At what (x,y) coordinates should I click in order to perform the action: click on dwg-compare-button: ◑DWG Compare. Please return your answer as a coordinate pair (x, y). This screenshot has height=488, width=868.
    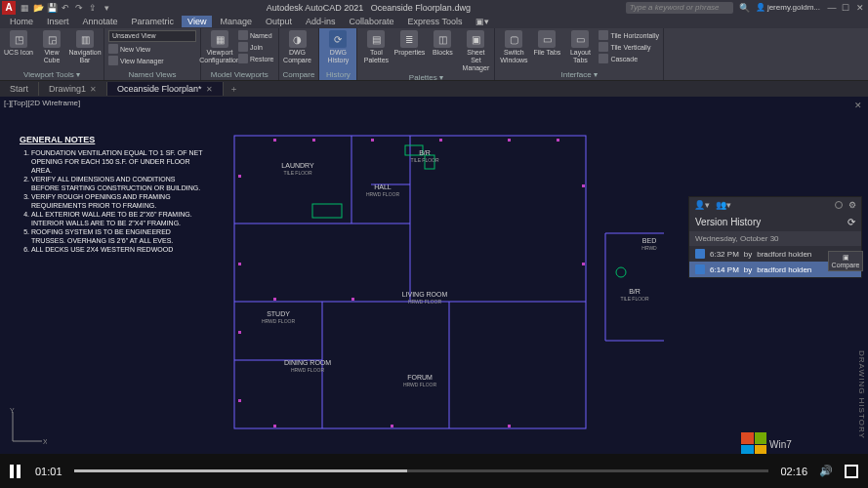
    Looking at the image, I should click on (298, 47).